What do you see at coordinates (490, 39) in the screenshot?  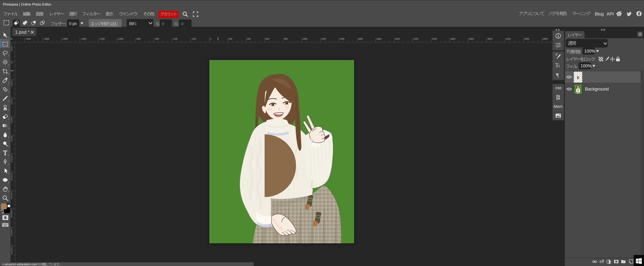 I see `svg-text: 3000` at bounding box center [490, 39].